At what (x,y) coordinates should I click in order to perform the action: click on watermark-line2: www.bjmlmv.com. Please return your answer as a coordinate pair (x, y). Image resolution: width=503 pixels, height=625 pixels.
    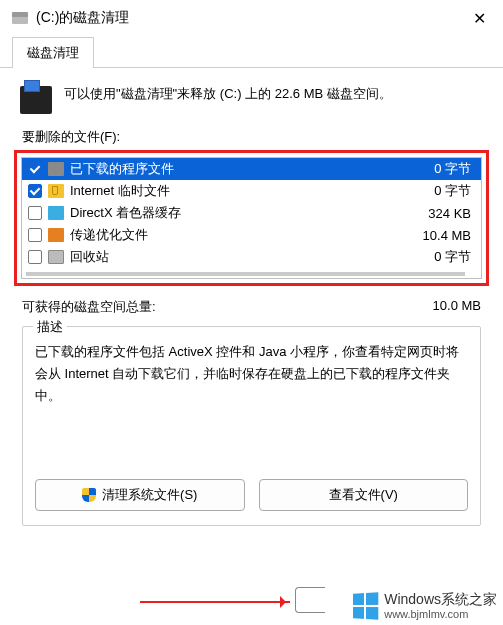
    Looking at the image, I should click on (440, 614).